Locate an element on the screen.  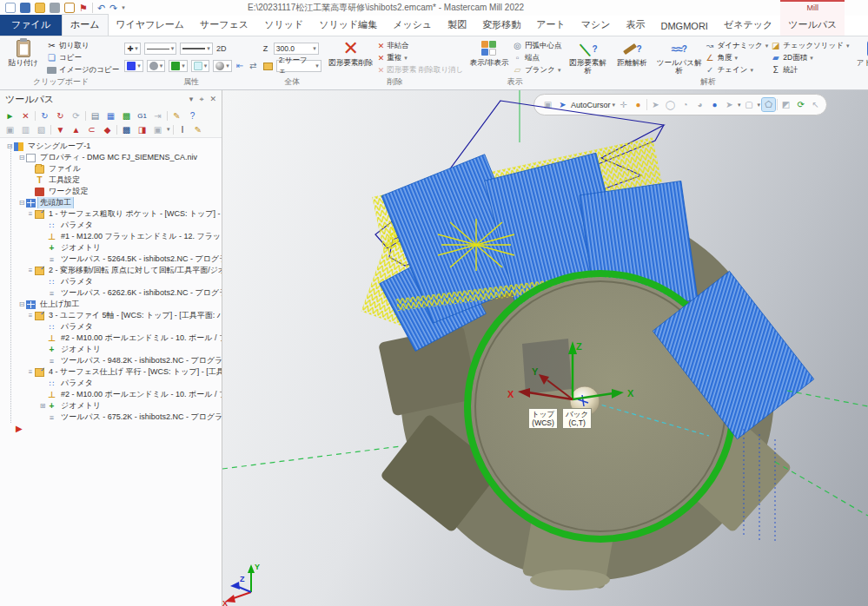
tree-item-toolpath-file: ≡ツールパス - 675.2K - ishibots2.NC - プログラム番号… is located at coordinates (111, 417).